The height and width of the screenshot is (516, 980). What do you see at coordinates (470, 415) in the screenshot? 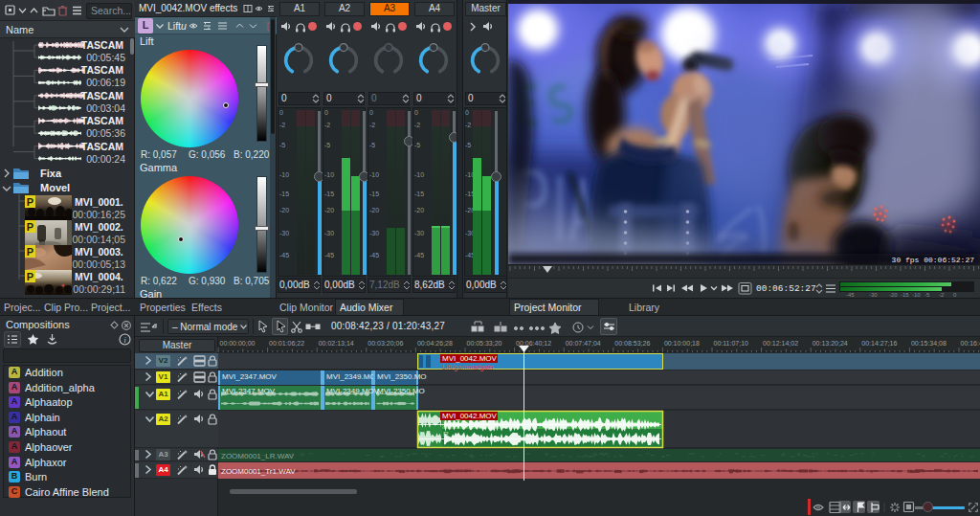
I see `svg-text: MVI_0042.MOV` at bounding box center [470, 415].